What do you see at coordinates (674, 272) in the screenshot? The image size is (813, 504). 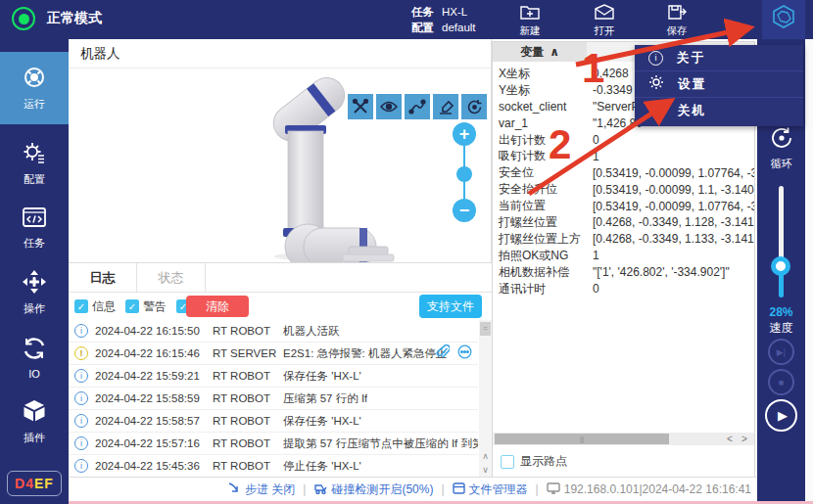 I see `var-value: "['1', '426.802', '-334.902']"` at bounding box center [674, 272].